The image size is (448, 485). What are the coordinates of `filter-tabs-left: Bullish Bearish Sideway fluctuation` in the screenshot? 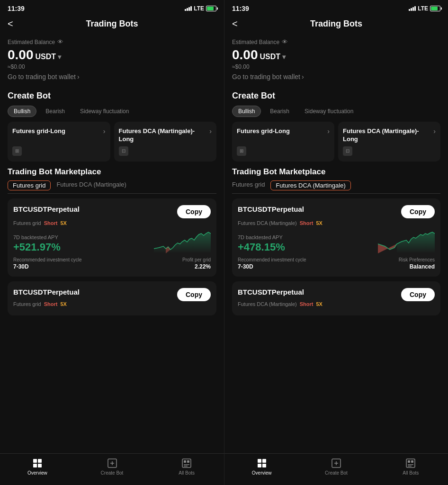 It's located at (112, 111).